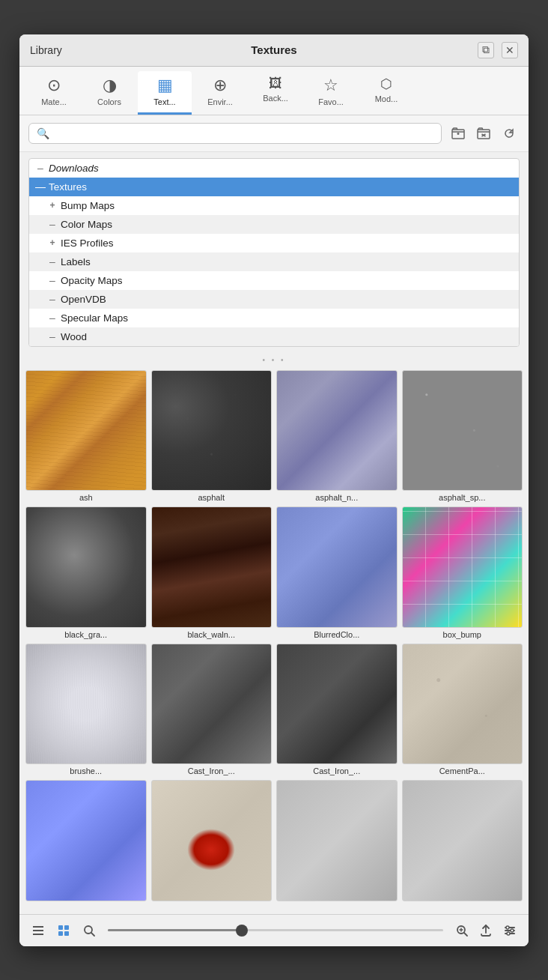  What do you see at coordinates (165, 85) in the screenshot?
I see `textures-icon: ▦` at bounding box center [165, 85].